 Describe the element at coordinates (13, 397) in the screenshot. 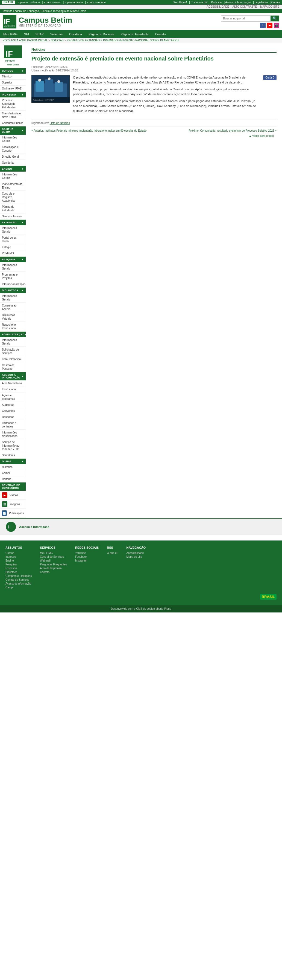

I see `sidebar-item-acoes-programas: Ações e programas` at that location.